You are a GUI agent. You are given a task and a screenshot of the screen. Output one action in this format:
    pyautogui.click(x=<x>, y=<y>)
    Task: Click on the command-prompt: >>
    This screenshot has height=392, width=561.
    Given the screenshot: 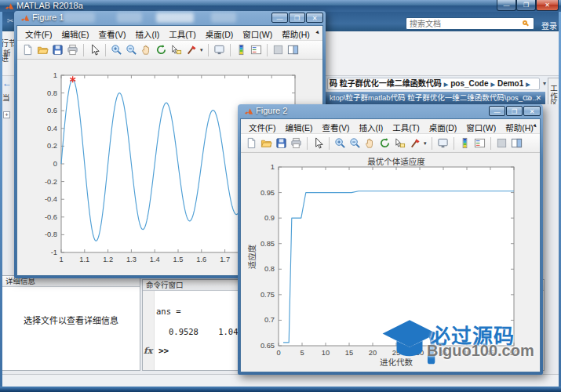 What is the action you would take?
    pyautogui.click(x=163, y=351)
    